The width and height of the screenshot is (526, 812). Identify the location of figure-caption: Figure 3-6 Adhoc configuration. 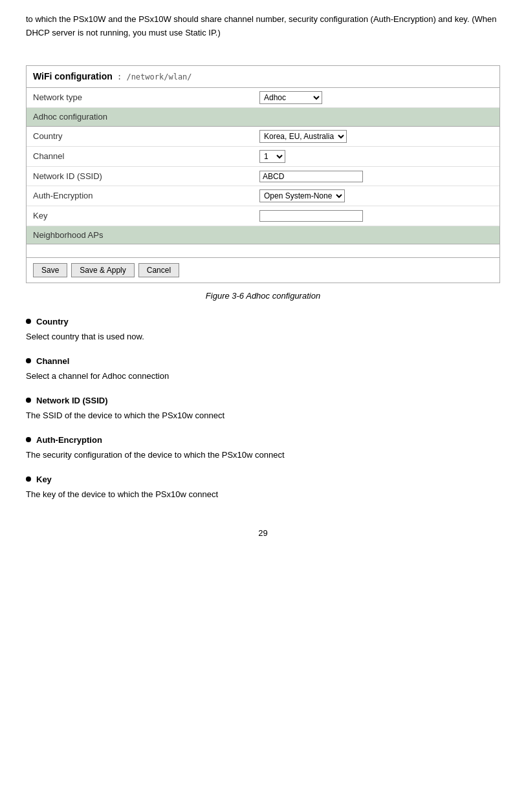
(263, 296).